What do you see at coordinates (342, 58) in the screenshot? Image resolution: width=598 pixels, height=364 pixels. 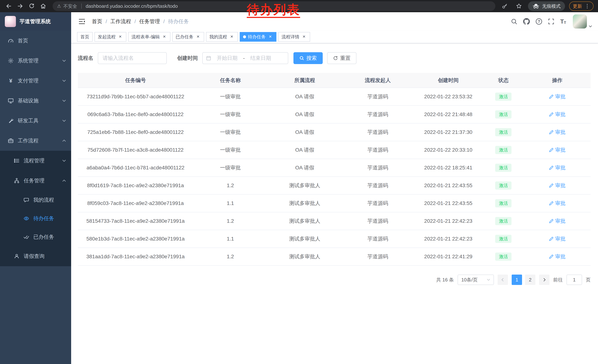 I see `reset-button: 重置` at bounding box center [342, 58].